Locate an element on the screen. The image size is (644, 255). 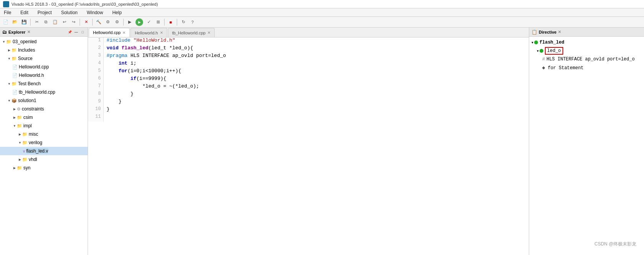
menu-file: File is located at coordinates (8, 13).